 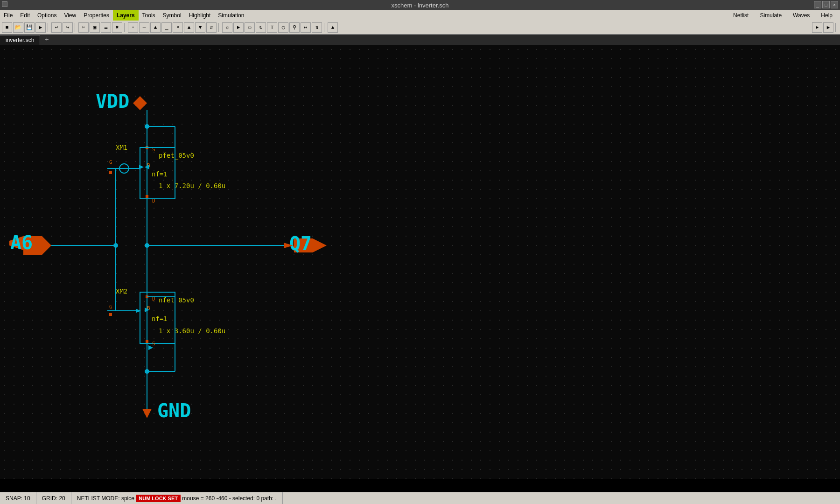 What do you see at coordinates (250, 28) in the screenshot?
I see `tb-rect: ▭` at bounding box center [250, 28].